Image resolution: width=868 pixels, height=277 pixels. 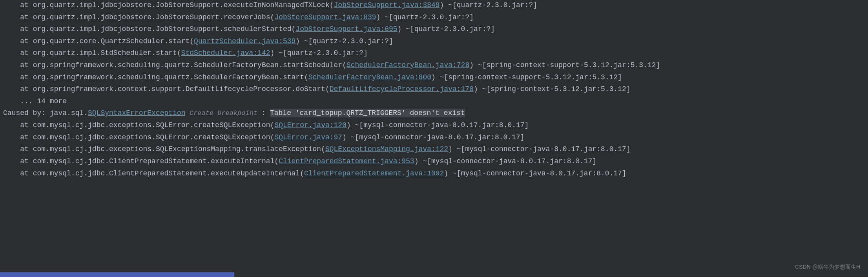 I want to click on source-link: SchedulerFactoryBean.java:728, so click(x=408, y=65).